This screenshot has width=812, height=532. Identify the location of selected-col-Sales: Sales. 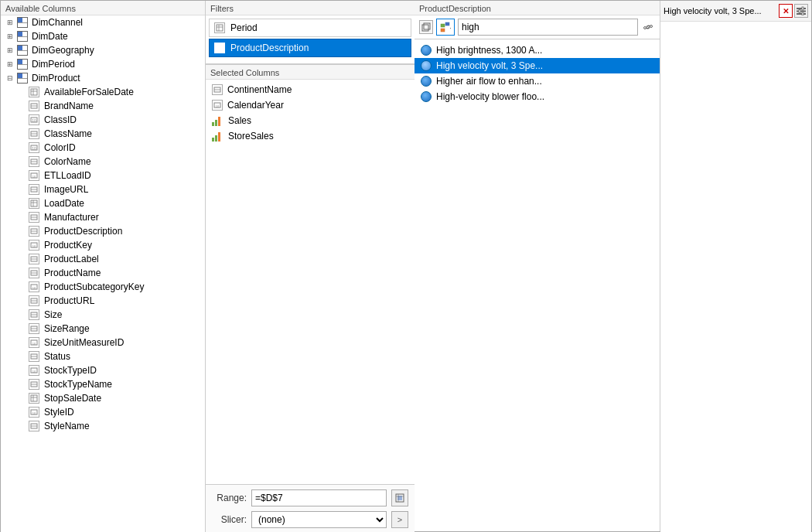
(310, 121).